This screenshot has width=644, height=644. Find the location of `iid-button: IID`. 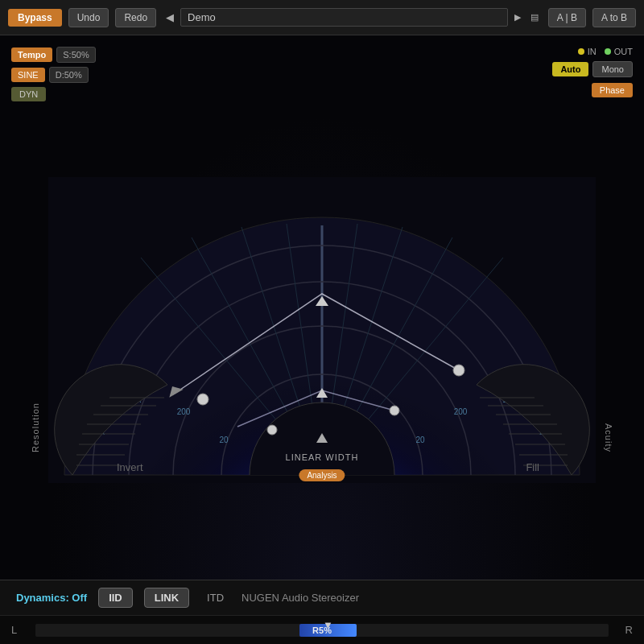

iid-button: IID is located at coordinates (116, 597).